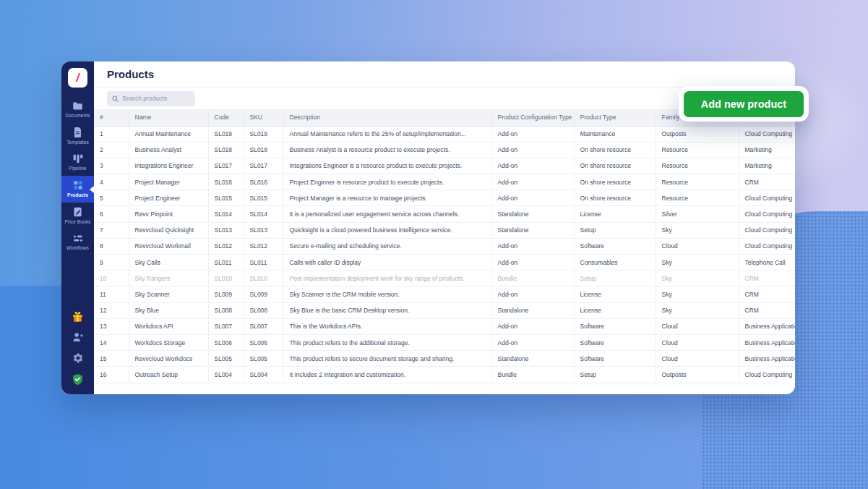 The width and height of the screenshot is (868, 489). I want to click on table-row: 2Business AnalystSL018SL018Business Anal…, so click(444, 150).